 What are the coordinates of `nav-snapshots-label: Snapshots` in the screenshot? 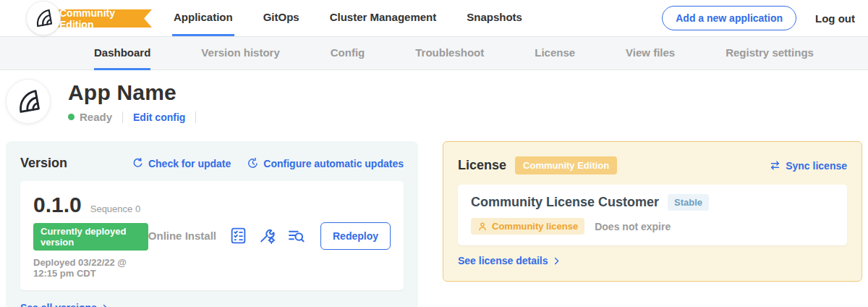 It's located at (495, 17).